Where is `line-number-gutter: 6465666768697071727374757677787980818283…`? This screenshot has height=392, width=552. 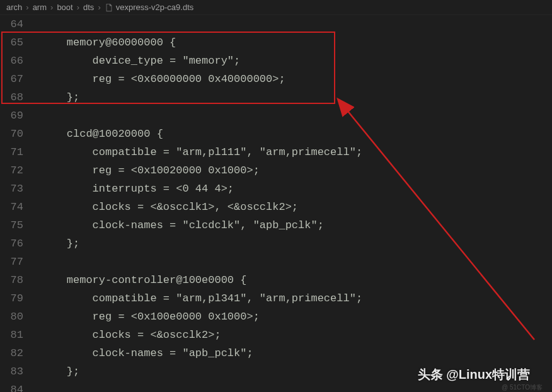 line-number-gutter: 6465666768697071727374757677787980818283… is located at coordinates (18, 204).